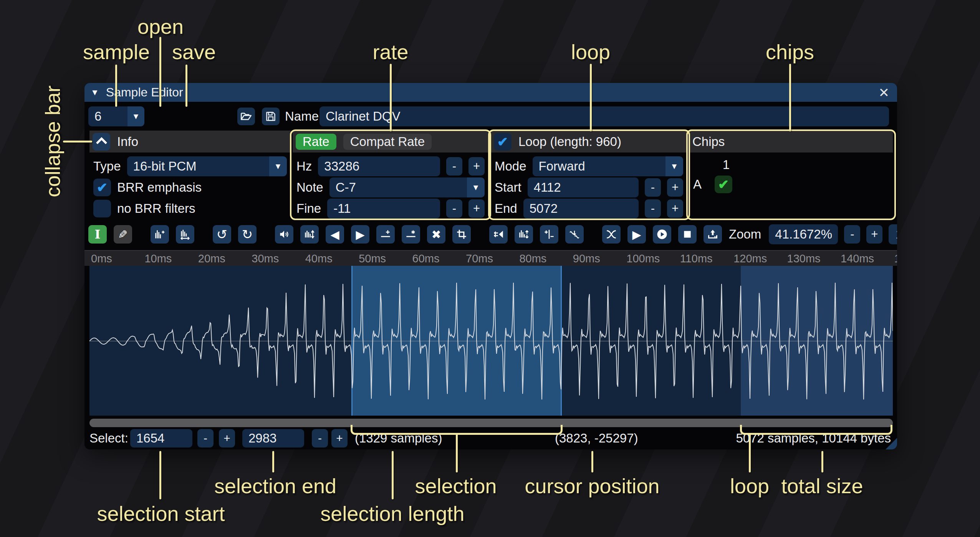  What do you see at coordinates (127, 142) in the screenshot?
I see `info-panel-header: Info` at bounding box center [127, 142].